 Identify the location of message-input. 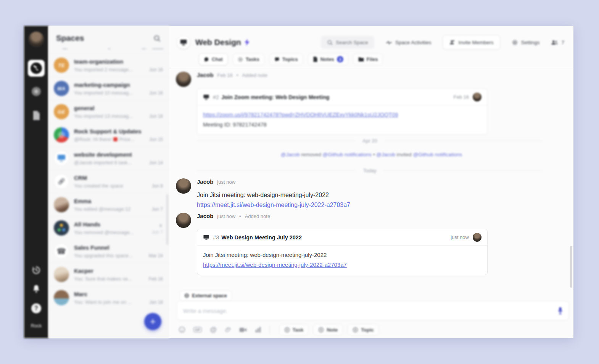
(367, 311).